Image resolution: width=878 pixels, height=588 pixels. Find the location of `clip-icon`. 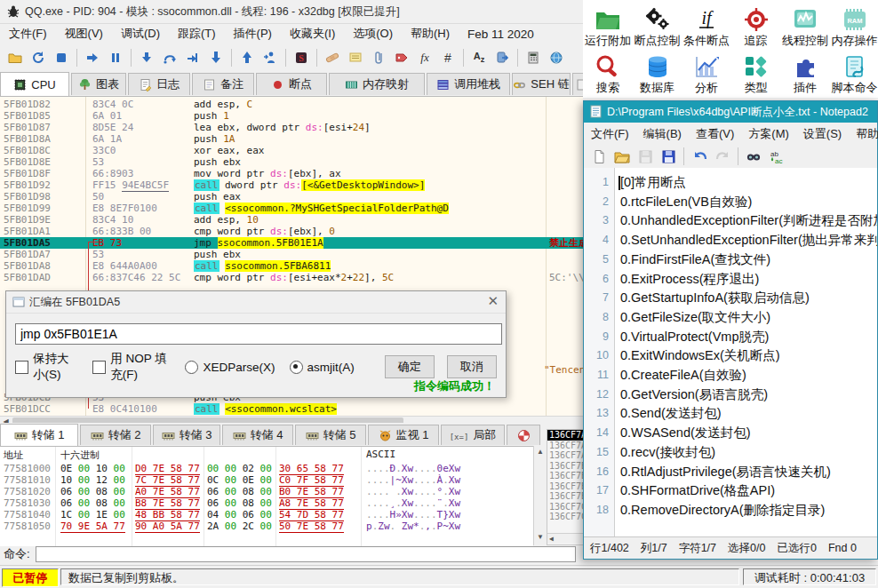

clip-icon is located at coordinates (379, 58).